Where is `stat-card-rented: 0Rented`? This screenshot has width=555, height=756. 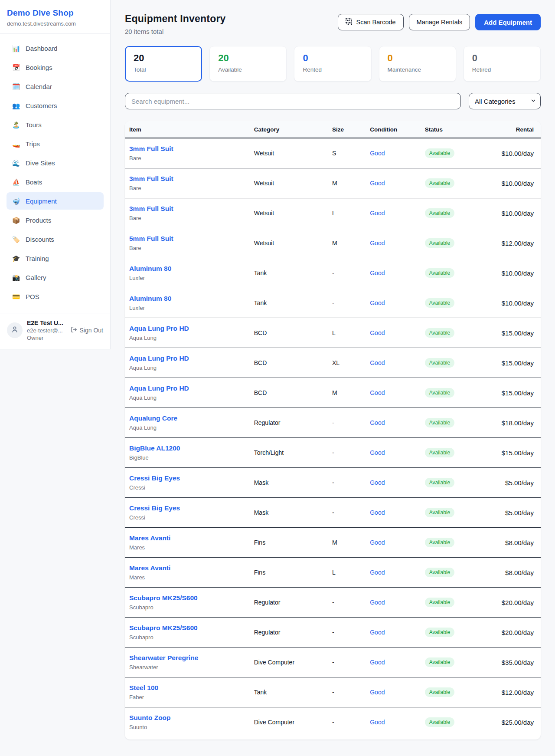
stat-card-rented: 0Rented is located at coordinates (333, 64).